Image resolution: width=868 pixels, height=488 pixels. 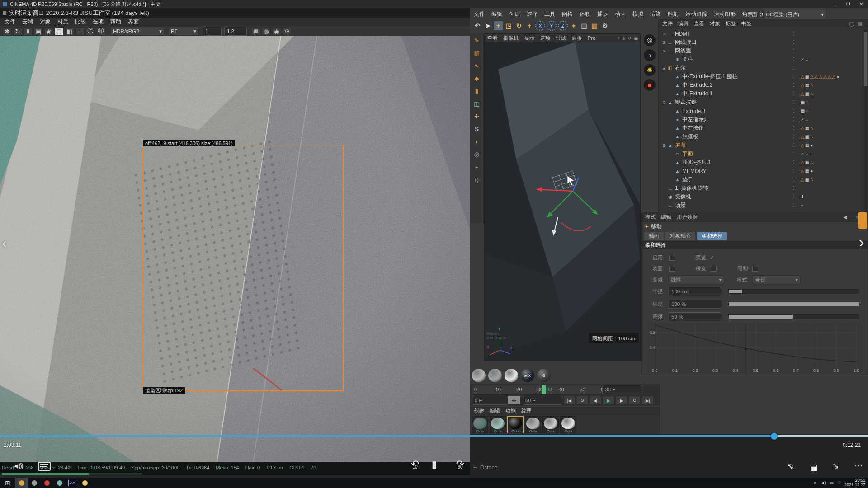 I want to click on subtitle-icon, so click(x=44, y=466).